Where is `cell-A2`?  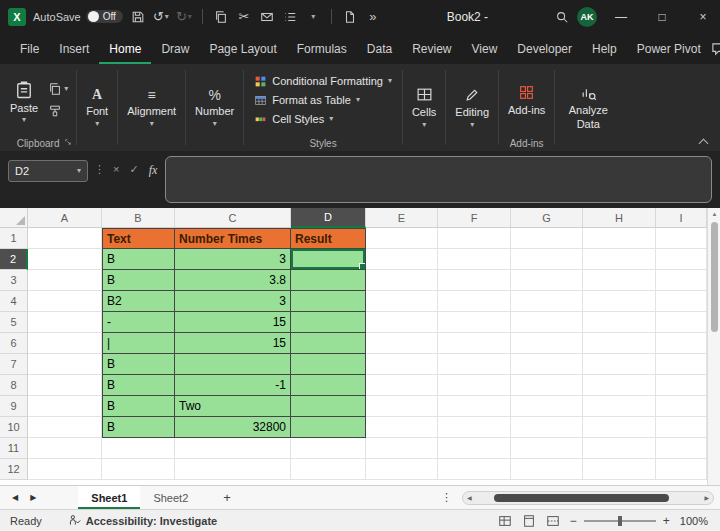 cell-A2 is located at coordinates (65, 260).